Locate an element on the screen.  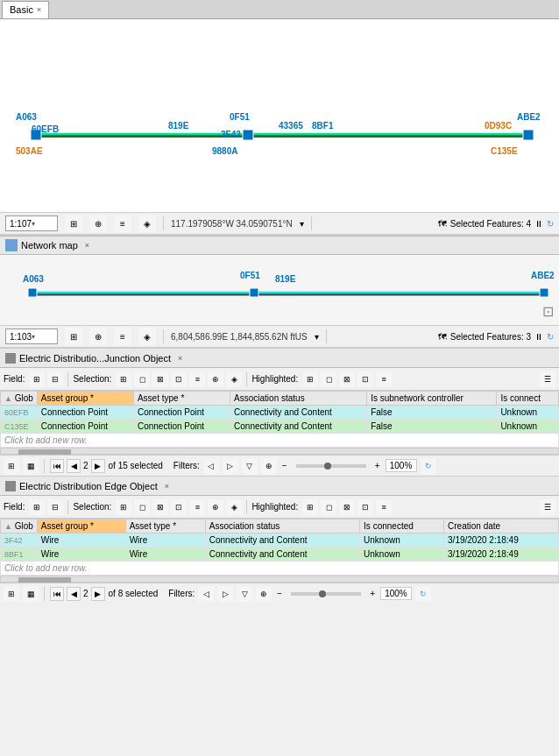
jt-filter-slider is located at coordinates (331, 466).